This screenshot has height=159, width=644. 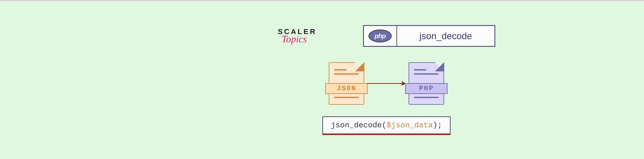 What do you see at coordinates (384, 125) in the screenshot?
I see `code-paren-open: (` at bounding box center [384, 125].